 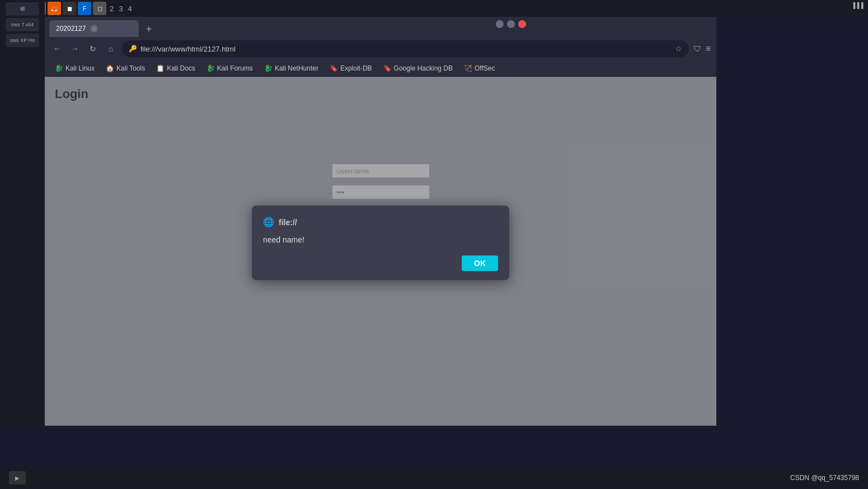 I want to click on start-button: ▶, so click(x=17, y=478).